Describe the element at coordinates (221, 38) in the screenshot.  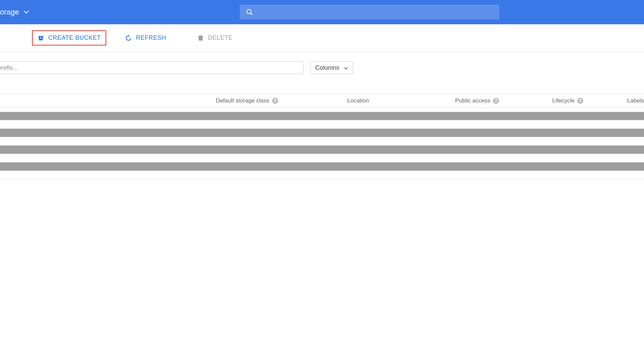
I see `delete-label: DELETE` at that location.